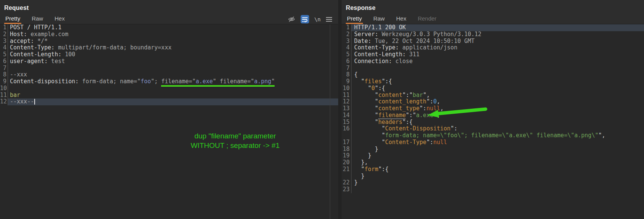 The width and height of the screenshot is (644, 219). What do you see at coordinates (169, 35) in the screenshot?
I see `code-line: 2Host: example.com` at bounding box center [169, 35].